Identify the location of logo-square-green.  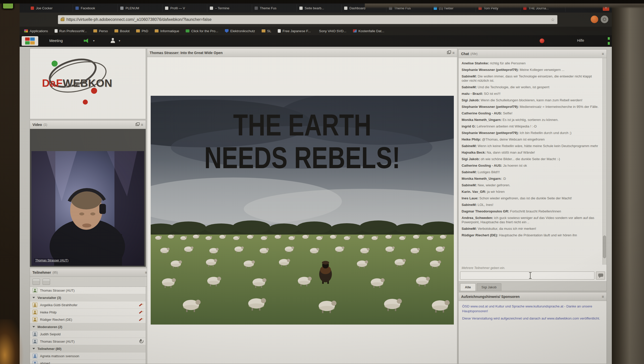
(27, 43).